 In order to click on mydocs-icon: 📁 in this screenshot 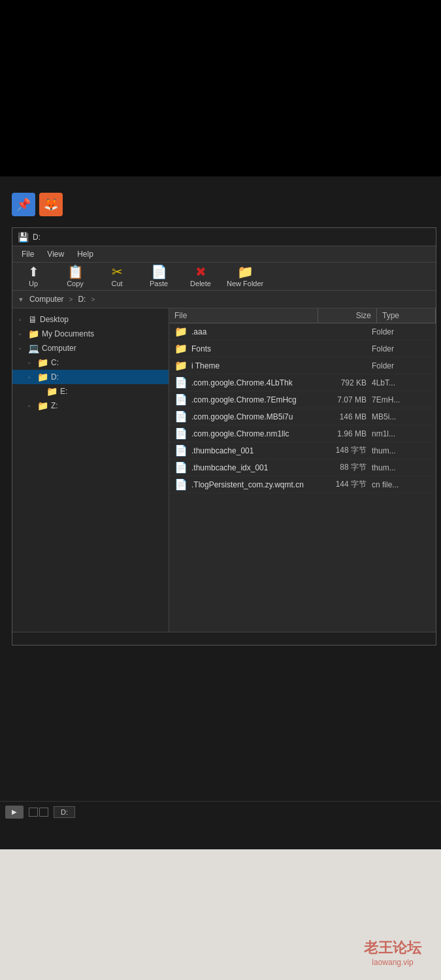, I will do `click(34, 334)`.